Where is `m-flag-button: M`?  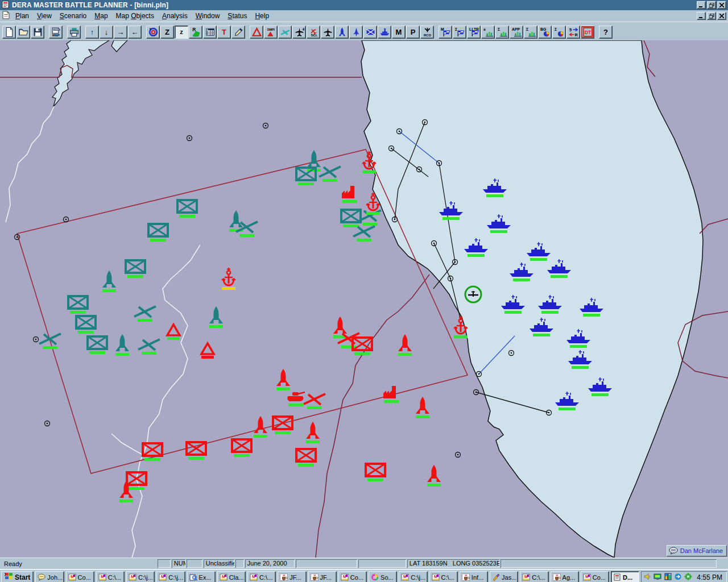 m-flag-button: M is located at coordinates (445, 32).